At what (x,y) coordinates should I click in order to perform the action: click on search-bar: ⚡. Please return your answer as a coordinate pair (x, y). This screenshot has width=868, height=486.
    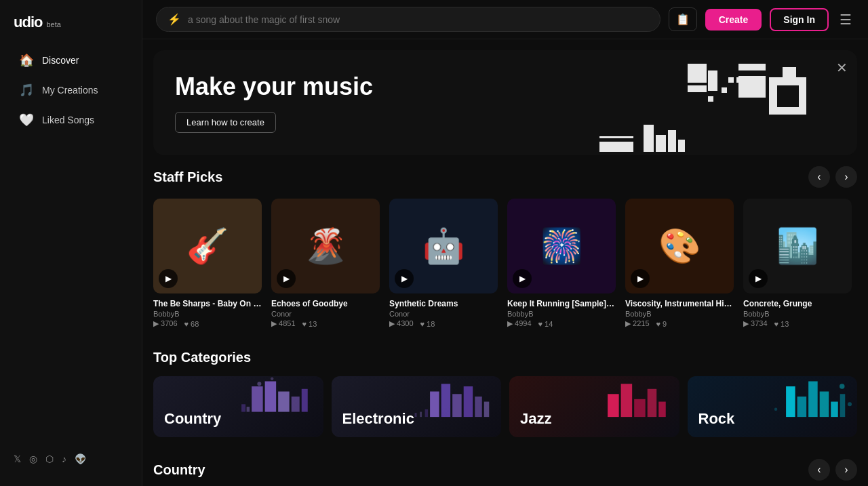
    Looking at the image, I should click on (408, 19).